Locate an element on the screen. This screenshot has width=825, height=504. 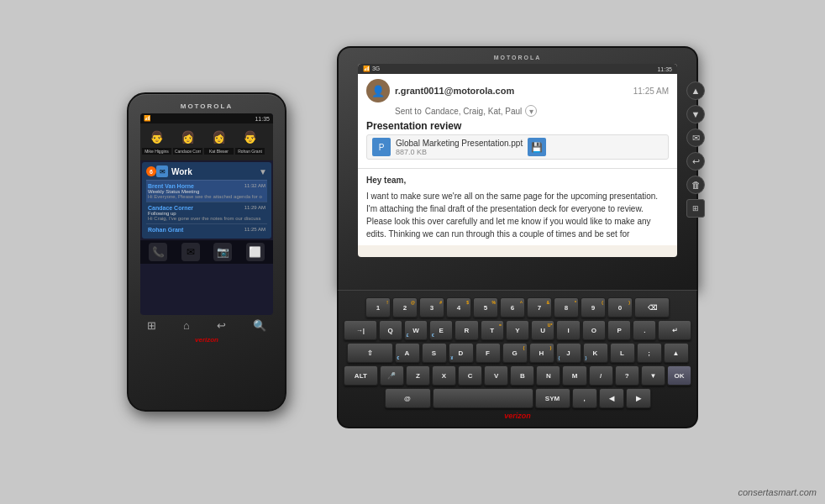
phone1-brand: MOTOROLA is located at coordinates (207, 106).